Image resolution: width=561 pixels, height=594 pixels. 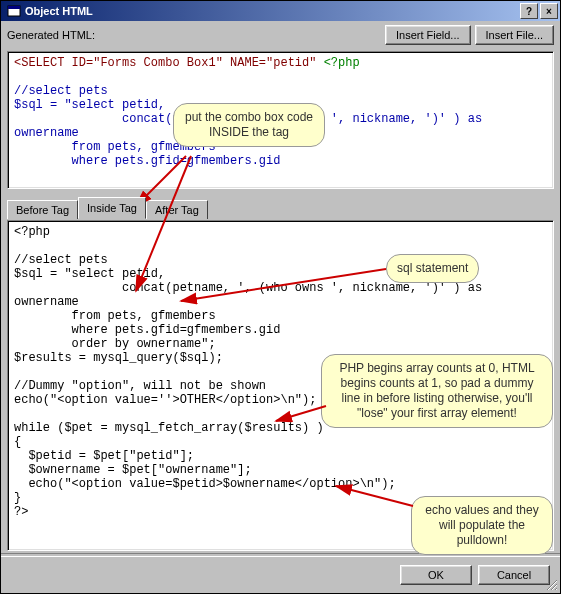 I want to click on insert-field-button: Insert Field..., so click(x=428, y=35).